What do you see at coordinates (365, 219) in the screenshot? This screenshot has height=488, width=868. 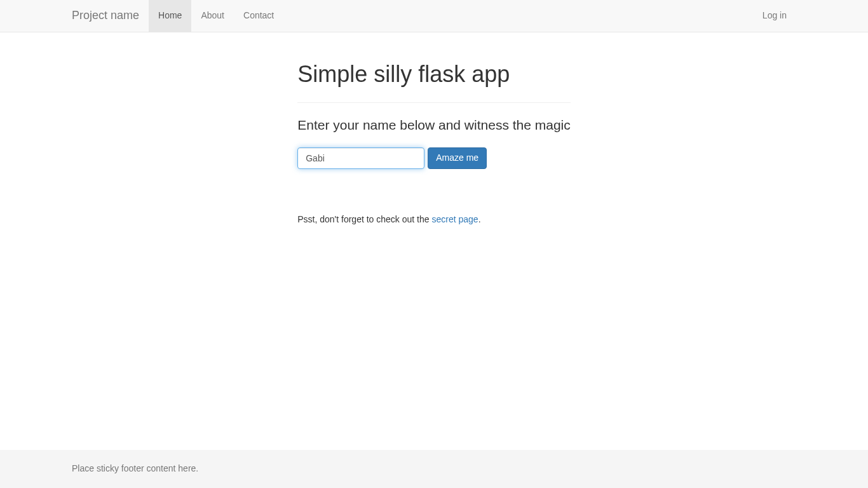 I see `hint-prefix: Psst, don't forget to check out the` at bounding box center [365, 219].